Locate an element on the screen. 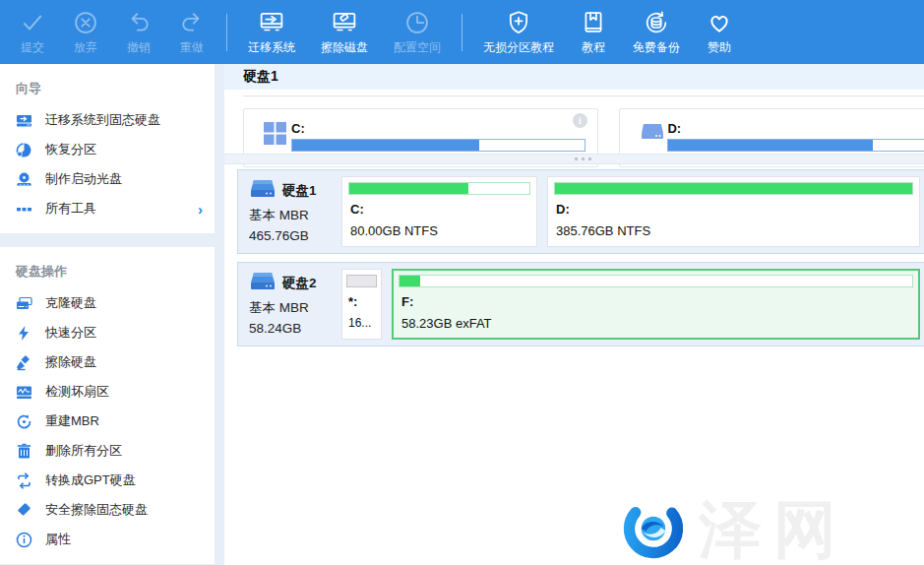 This screenshot has height=565, width=924. rebuild-refresh-icon is located at coordinates (24, 421).